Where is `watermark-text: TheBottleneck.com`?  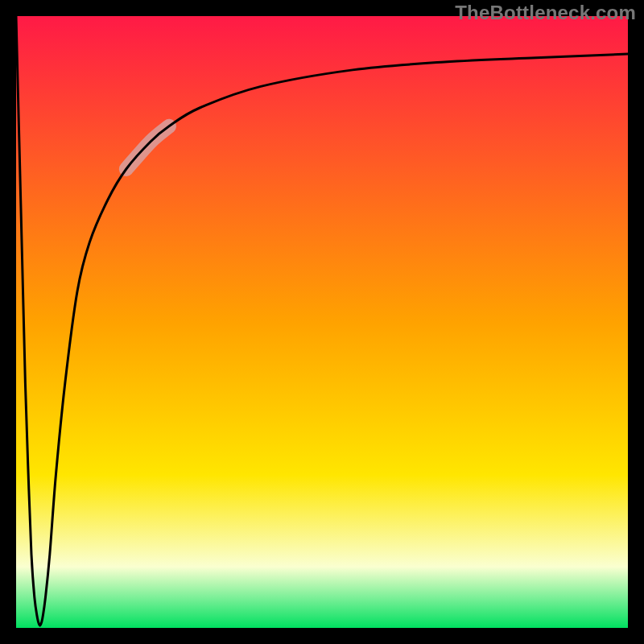
watermark-text: TheBottleneck.com is located at coordinates (546, 13).